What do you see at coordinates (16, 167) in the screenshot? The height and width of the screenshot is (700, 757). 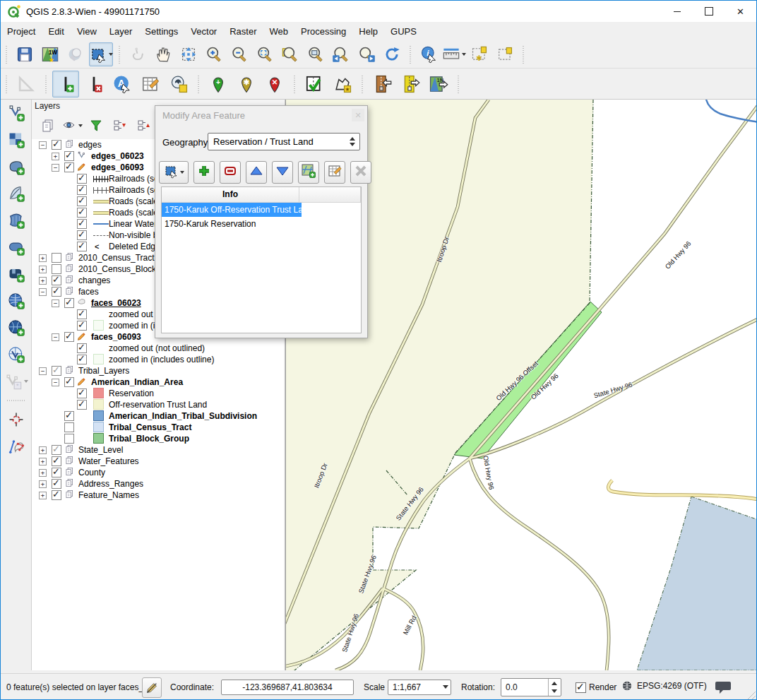 I see `add-postgis-layer-button` at bounding box center [16, 167].